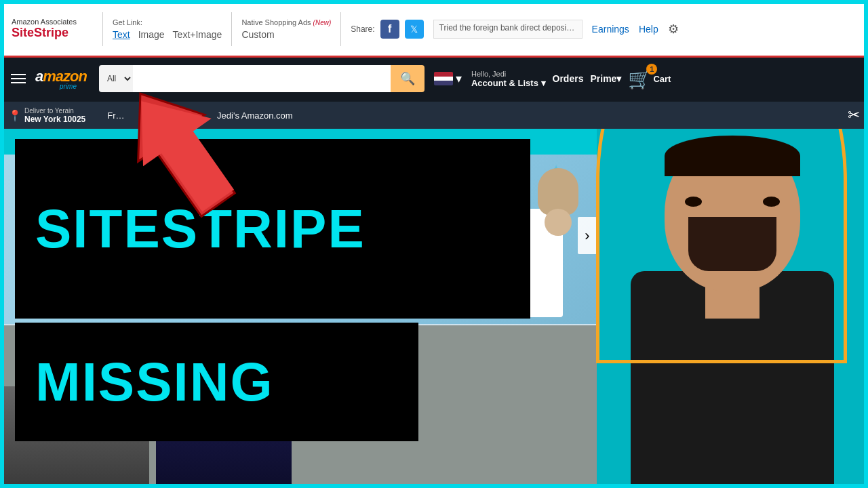 The image size is (868, 488). I want to click on twitter-share-button: 𝕏, so click(414, 29).